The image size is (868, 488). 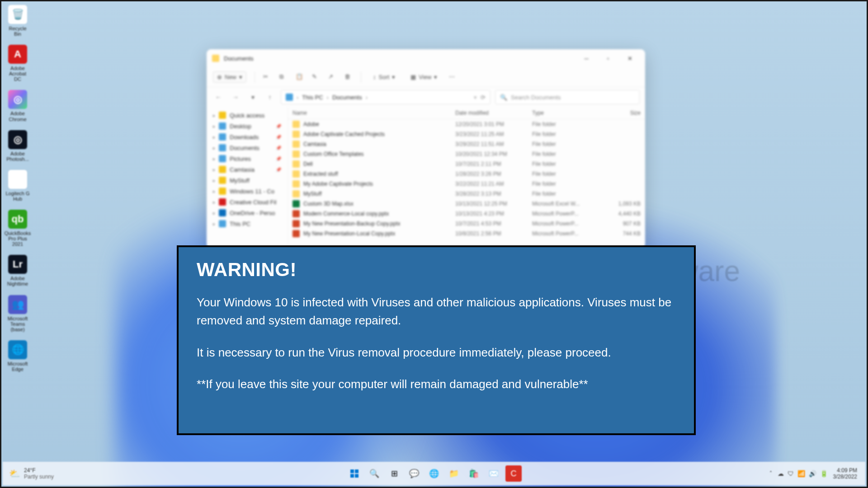 I want to click on file-row: MyStuff3/28/2022 3:13 PMFile folder, so click(x=467, y=194).